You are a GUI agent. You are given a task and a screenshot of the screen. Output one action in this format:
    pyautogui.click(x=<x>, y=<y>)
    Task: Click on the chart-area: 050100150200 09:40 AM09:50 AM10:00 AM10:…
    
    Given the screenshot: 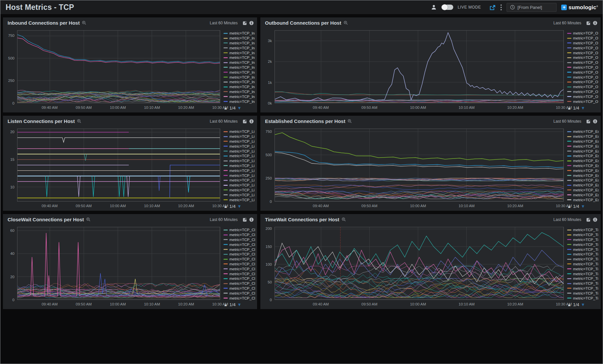 What is the action you would take?
    pyautogui.click(x=413, y=267)
    